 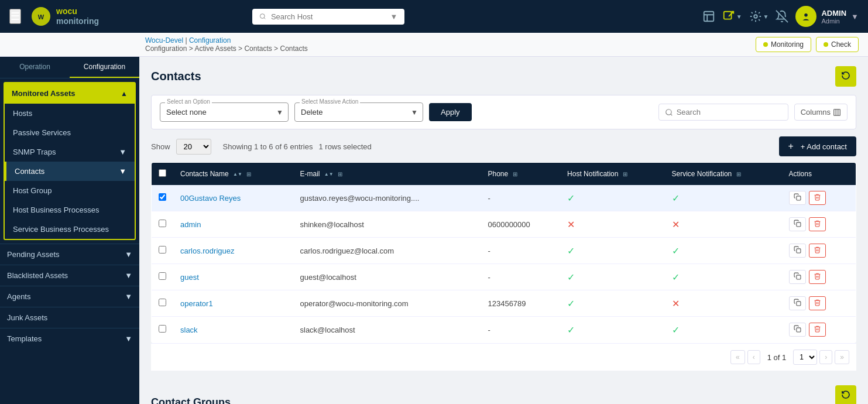 I want to click on contact-groups-title: Contact Groups, so click(x=191, y=400).